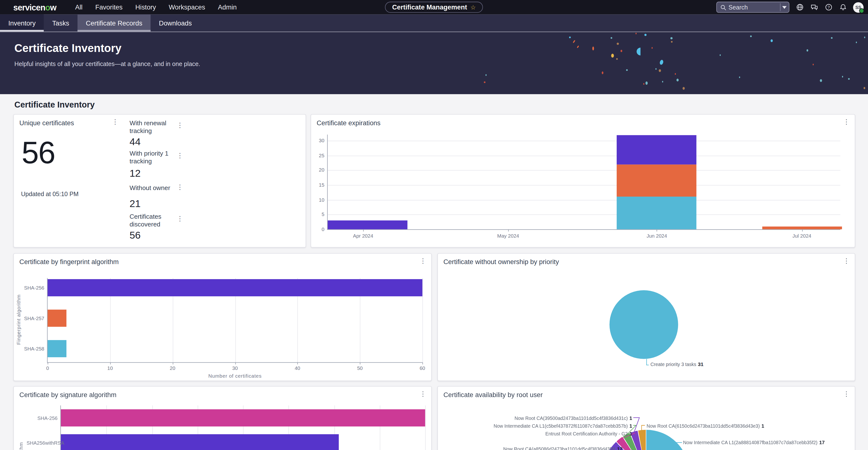  I want to click on bar-segment-jun-2024-cyan, so click(657, 213).